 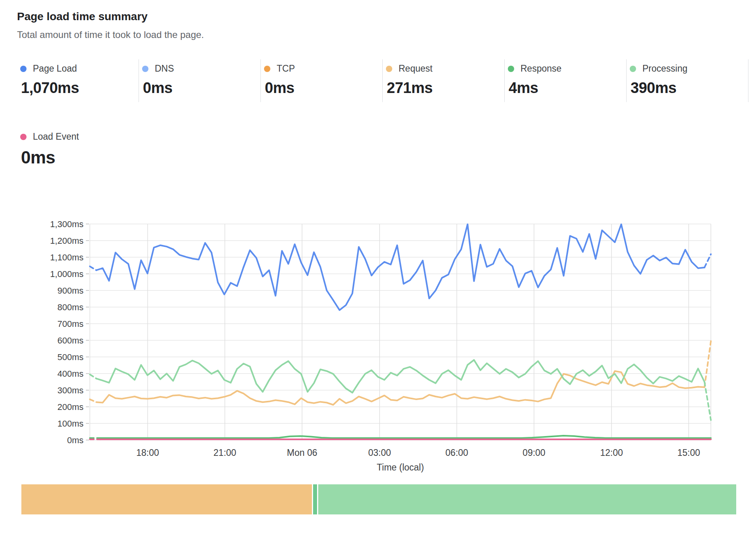 I want to click on bar-segment-request, so click(x=167, y=499).